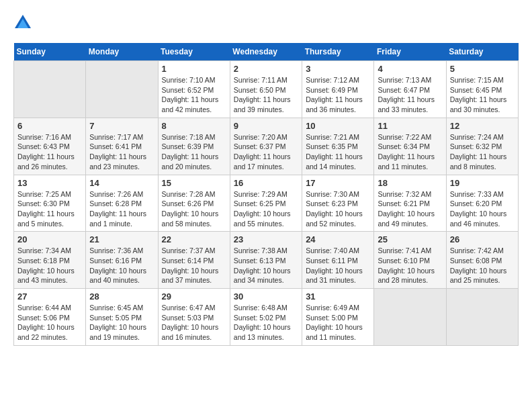 The height and width of the screenshot is (411, 532). What do you see at coordinates (50, 297) in the screenshot?
I see `day-number: 27` at bounding box center [50, 297].